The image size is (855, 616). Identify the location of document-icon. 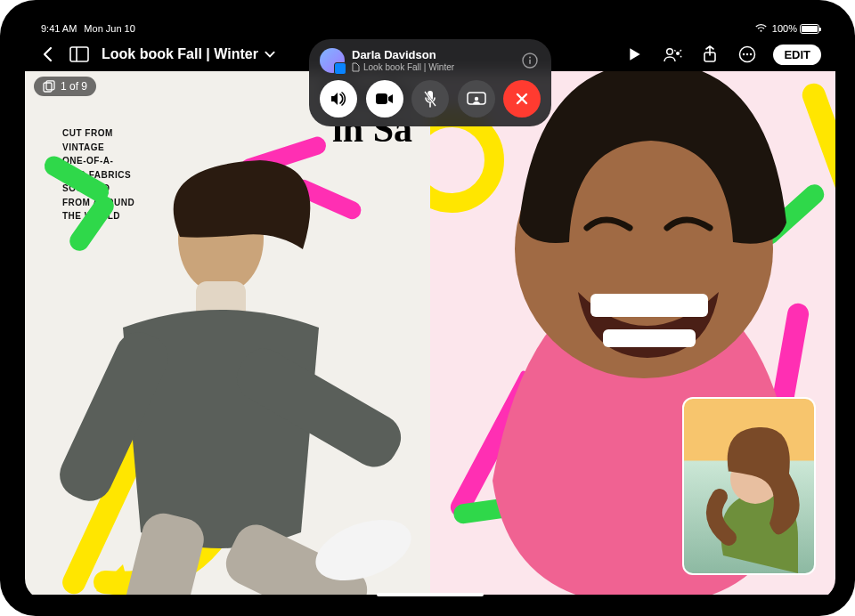
(356, 68).